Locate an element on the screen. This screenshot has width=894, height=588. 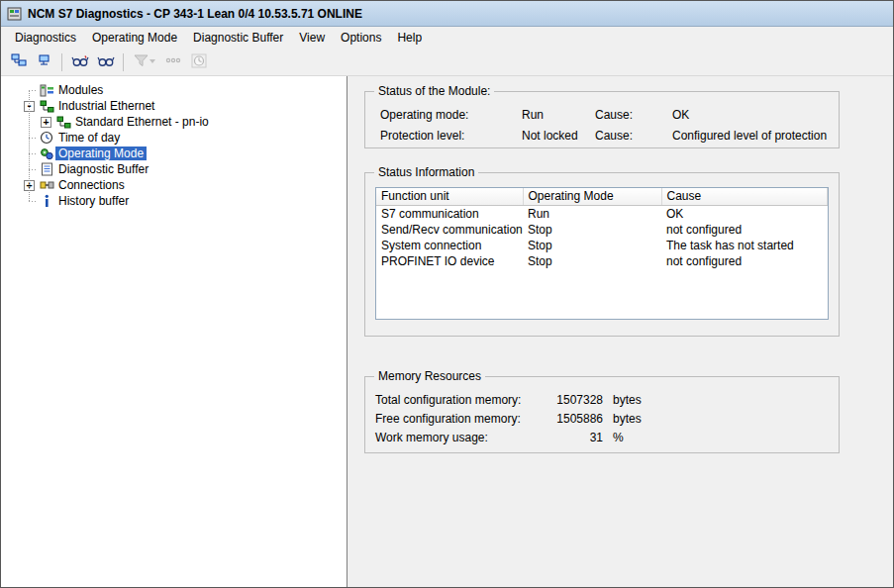
status-information-group: Status Information Function unit Operati… is located at coordinates (602, 254).